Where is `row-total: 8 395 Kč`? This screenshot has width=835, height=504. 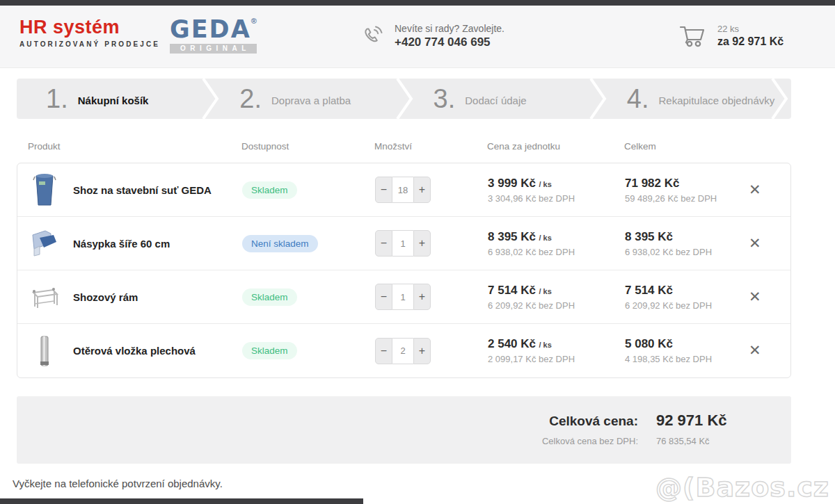
row-total: 8 395 Kč is located at coordinates (687, 237).